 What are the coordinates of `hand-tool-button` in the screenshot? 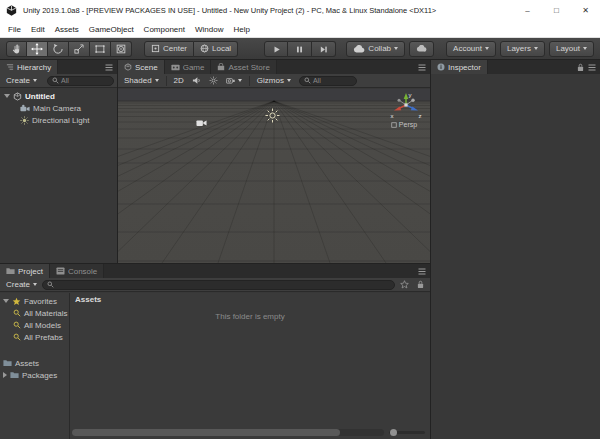 It's located at (16, 49).